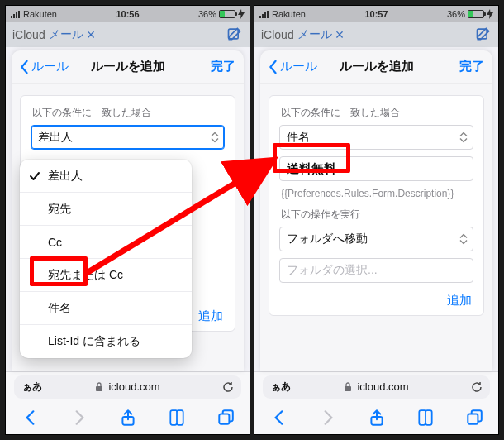 The image size is (504, 440). I want to click on checkmark-icon, so click(35, 176).